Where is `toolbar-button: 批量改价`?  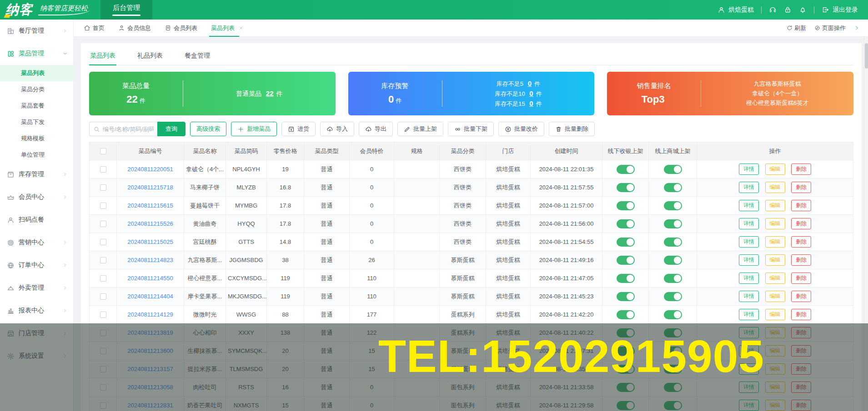 toolbar-button: 批量改价 is located at coordinates (521, 129).